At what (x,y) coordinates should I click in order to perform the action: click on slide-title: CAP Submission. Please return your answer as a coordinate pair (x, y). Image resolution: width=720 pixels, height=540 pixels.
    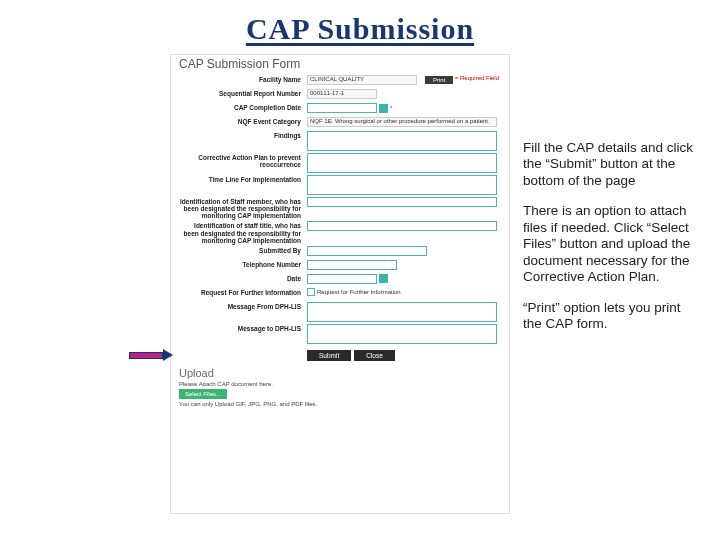
    Looking at the image, I should click on (360, 23).